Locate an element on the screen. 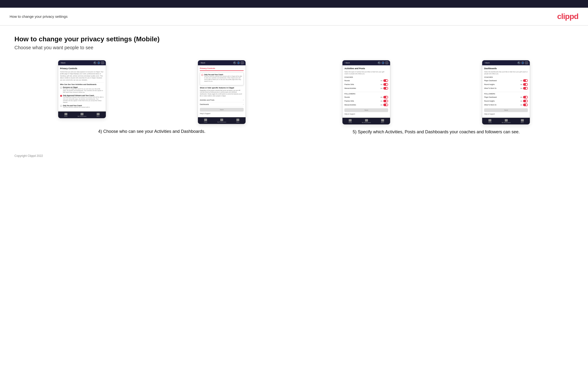  followers-label-3: FOLLOWERS is located at coordinates (366, 94).